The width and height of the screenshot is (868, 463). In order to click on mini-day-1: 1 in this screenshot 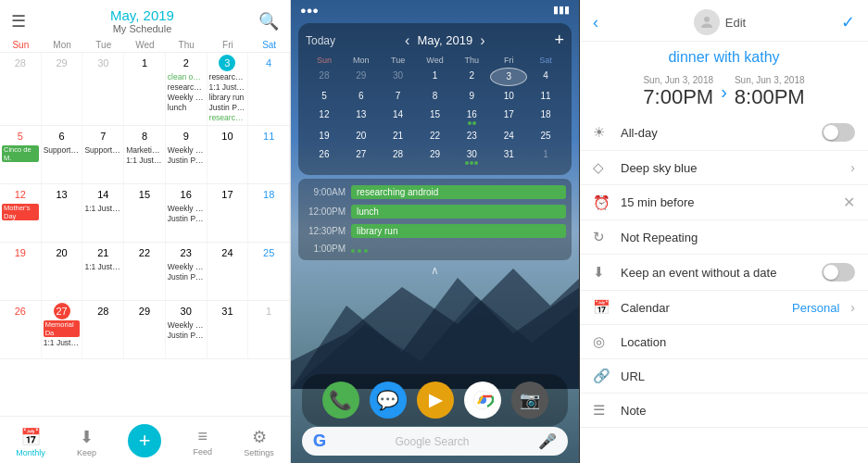, I will do `click(435, 77)`.